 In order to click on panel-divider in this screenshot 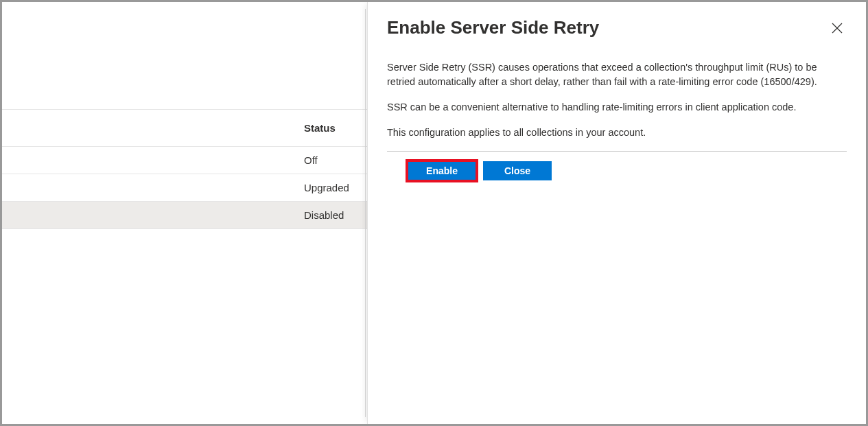, I will do `click(365, 213)`.